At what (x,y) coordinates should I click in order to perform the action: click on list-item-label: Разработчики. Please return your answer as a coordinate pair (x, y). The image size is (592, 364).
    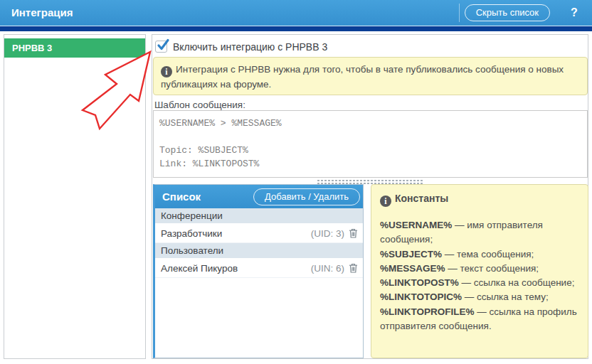
    Looking at the image, I should click on (191, 233).